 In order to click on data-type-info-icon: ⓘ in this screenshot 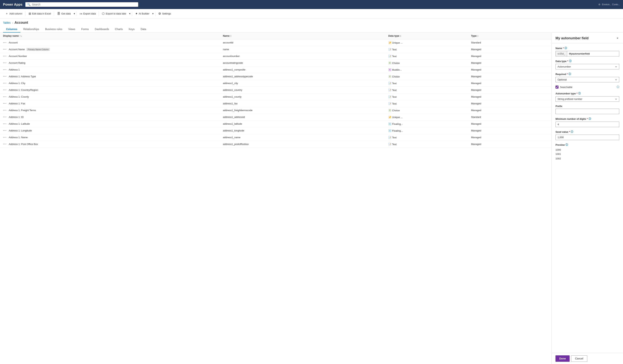, I will do `click(570, 61)`.